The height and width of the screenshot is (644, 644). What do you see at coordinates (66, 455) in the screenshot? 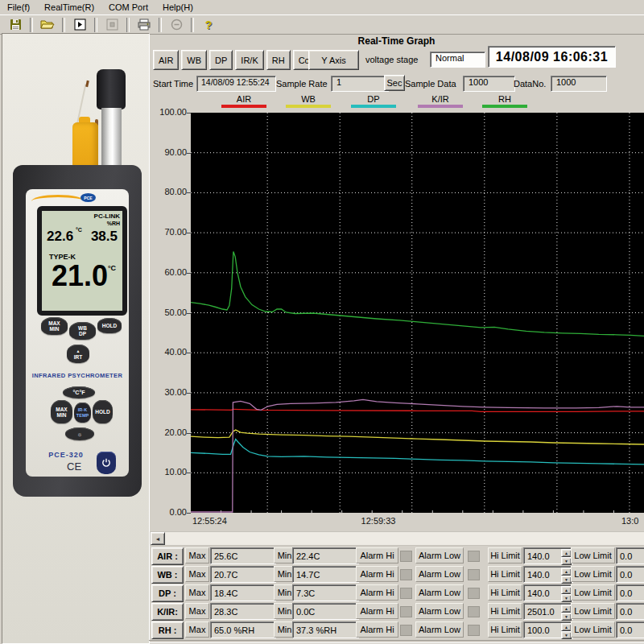
I see `device-model-label: PCE-320` at bounding box center [66, 455].